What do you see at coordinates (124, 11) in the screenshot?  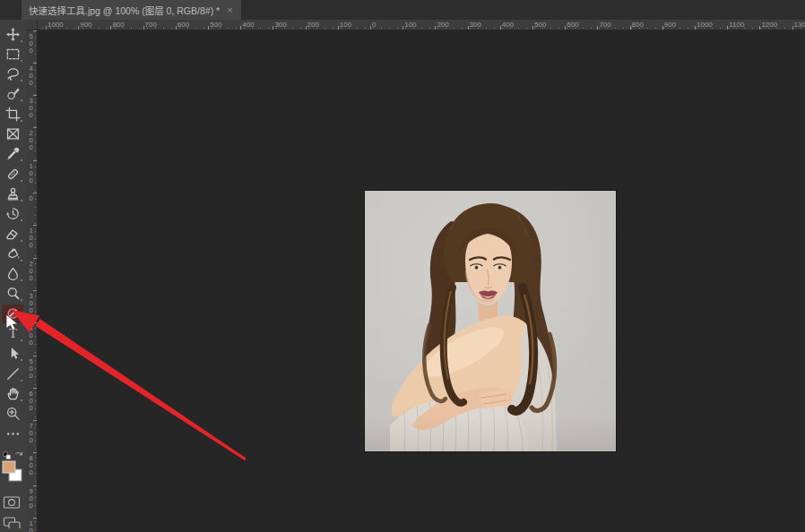 I see `document-title: 快速选择工具.jpg @ 100% (图层 0, RGB/8#) *` at bounding box center [124, 11].